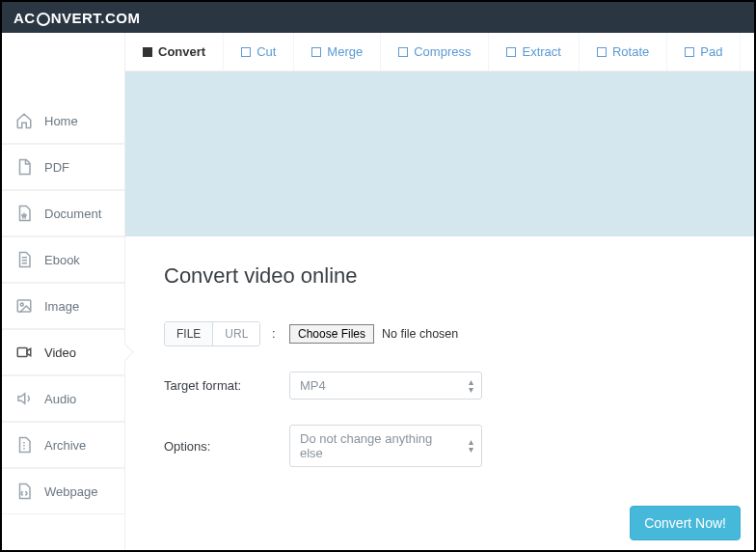 Image resolution: width=756 pixels, height=552 pixels. What do you see at coordinates (623, 52) in the screenshot?
I see `tab-rotate: Rotate` at bounding box center [623, 52].